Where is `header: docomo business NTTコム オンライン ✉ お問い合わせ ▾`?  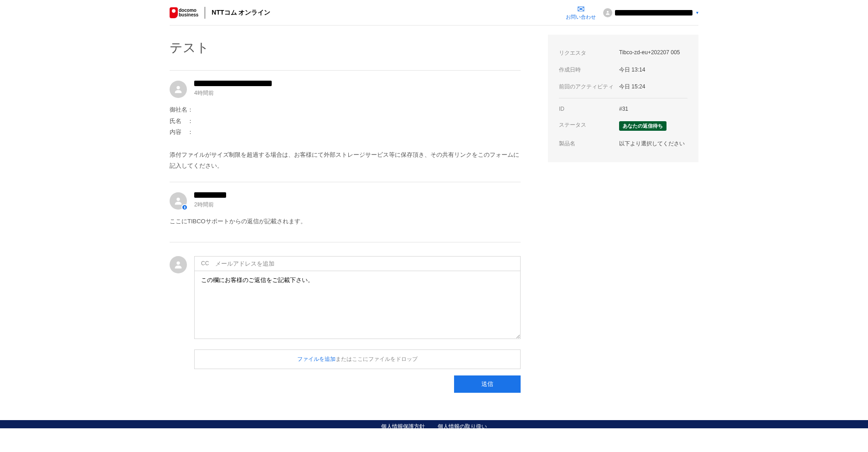
header: docomo business NTTコム オンライン ✉ お問い合わせ ▾ is located at coordinates (434, 13).